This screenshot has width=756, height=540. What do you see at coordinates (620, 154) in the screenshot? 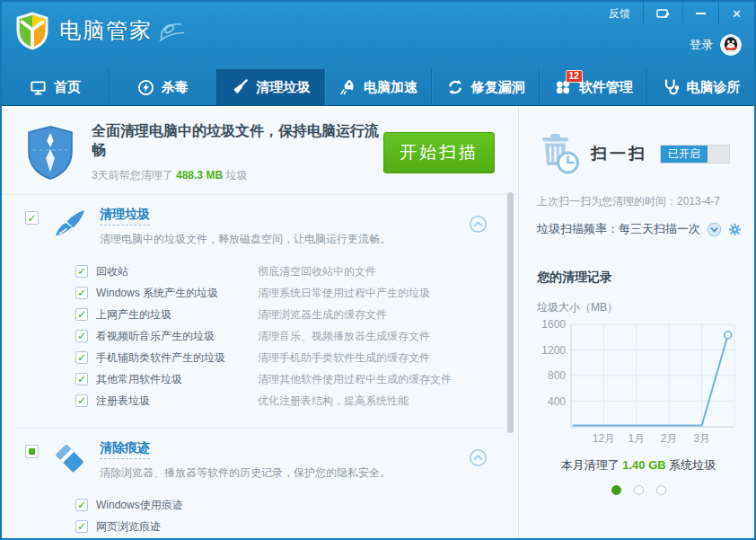
I see `auto-scan-title: 扫一扫` at bounding box center [620, 154].